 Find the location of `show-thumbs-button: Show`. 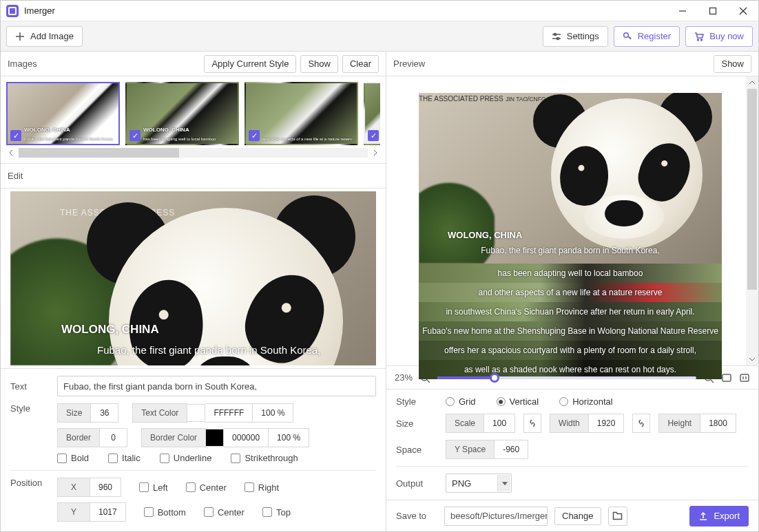

show-thumbs-button: Show is located at coordinates (320, 64).